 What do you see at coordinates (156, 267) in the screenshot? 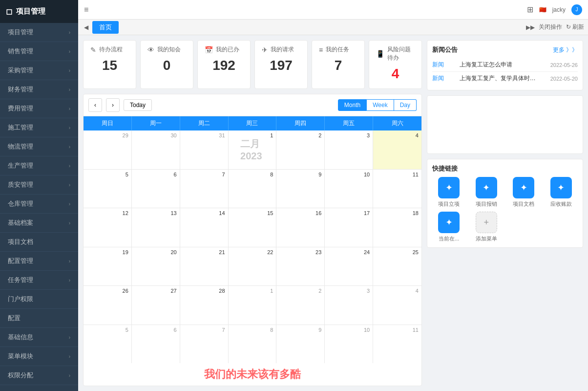
I see `cal-cell-3-1: 20` at bounding box center [156, 267].